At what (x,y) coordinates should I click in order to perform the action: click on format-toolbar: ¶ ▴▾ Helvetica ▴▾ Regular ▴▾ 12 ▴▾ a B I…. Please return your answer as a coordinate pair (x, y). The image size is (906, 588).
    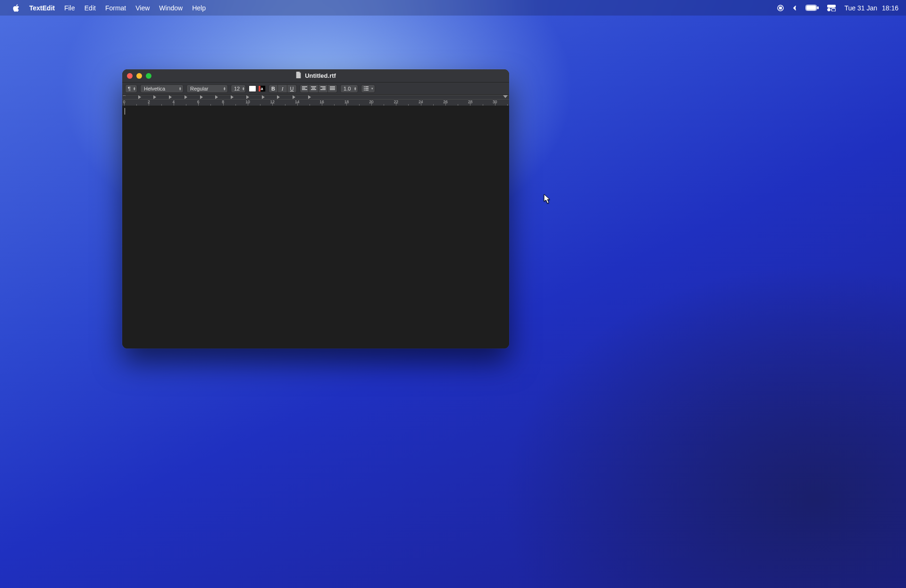
    Looking at the image, I should click on (316, 89).